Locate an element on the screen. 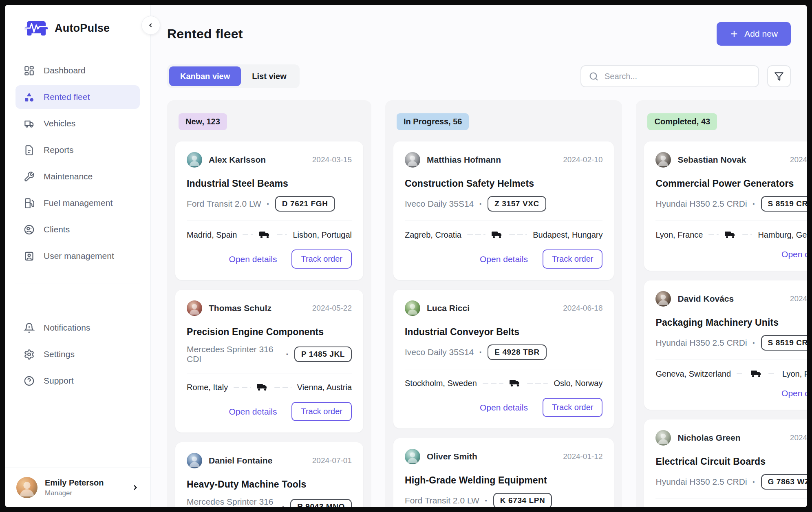 This screenshot has height=512, width=812. cargo-title: Commercial Power Generators is located at coordinates (731, 183).